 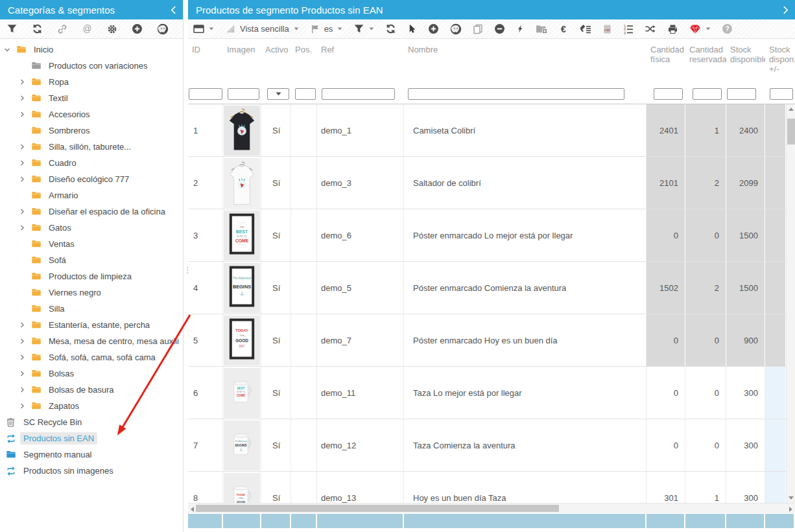 I want to click on tree-item-silla-sill-n-taburete: Silla, sillón, taburete..., so click(x=91, y=146).